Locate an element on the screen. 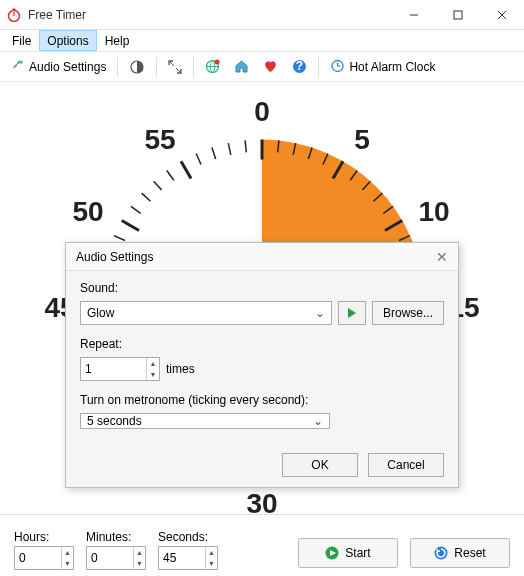 The height and width of the screenshot is (576, 524). fullscreen-icon is located at coordinates (175, 67).